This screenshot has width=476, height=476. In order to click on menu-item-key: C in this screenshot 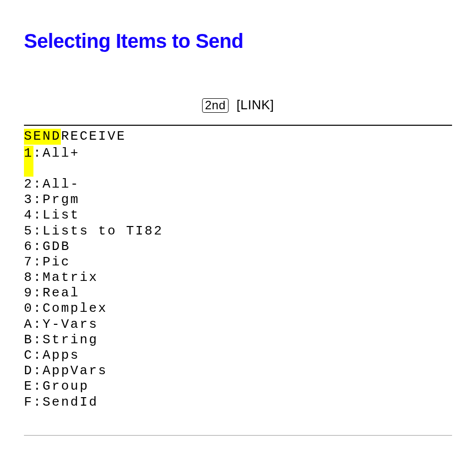, I will do `click(29, 355)`.